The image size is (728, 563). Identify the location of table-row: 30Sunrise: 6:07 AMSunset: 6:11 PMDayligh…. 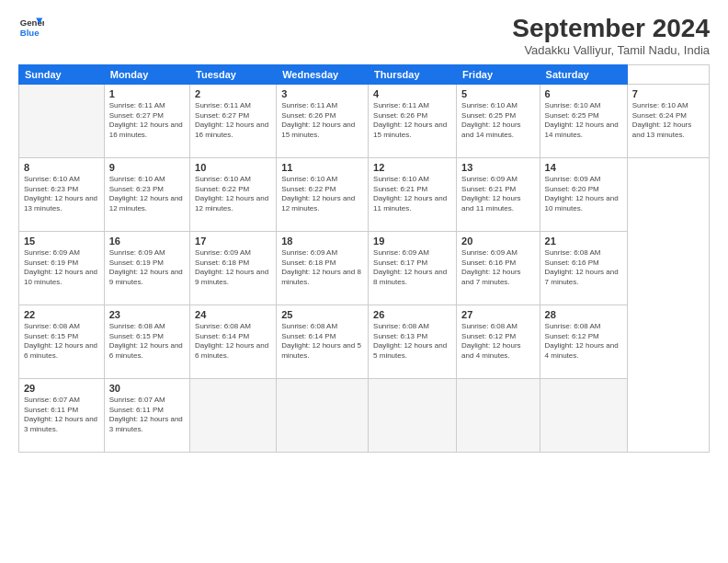
(147, 415).